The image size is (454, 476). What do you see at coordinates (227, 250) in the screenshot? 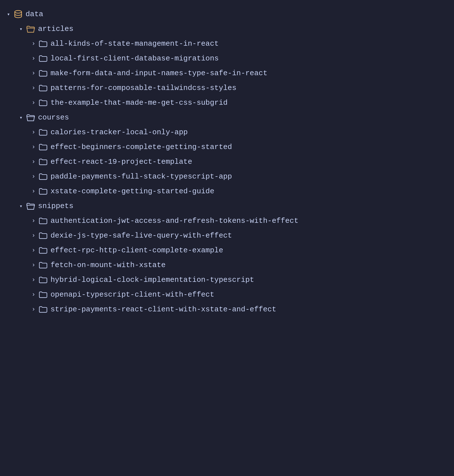
I see `list-item: effect-rpc-http-client-complete-example` at bounding box center [227, 250].